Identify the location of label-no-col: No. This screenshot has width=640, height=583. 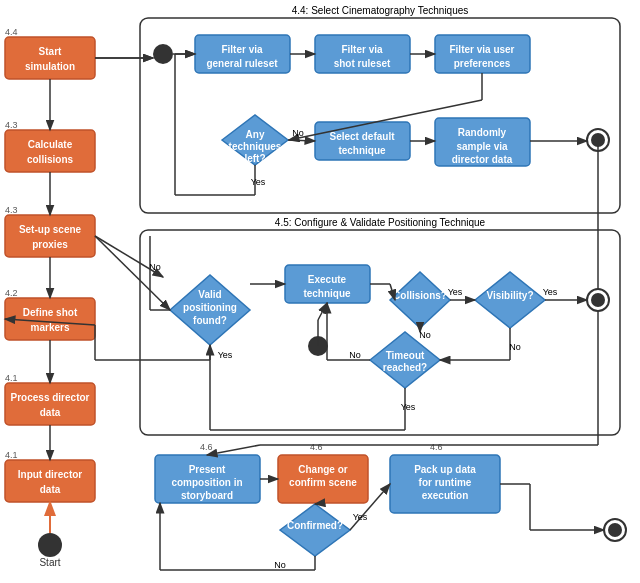
(425, 335).